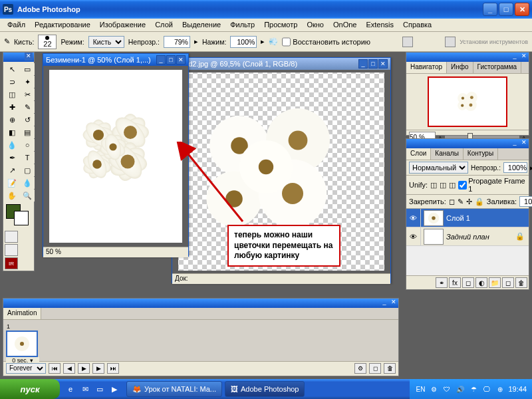  Describe the element at coordinates (242, 25) in the screenshot. I see `menu-filter: Фильтр` at that location.